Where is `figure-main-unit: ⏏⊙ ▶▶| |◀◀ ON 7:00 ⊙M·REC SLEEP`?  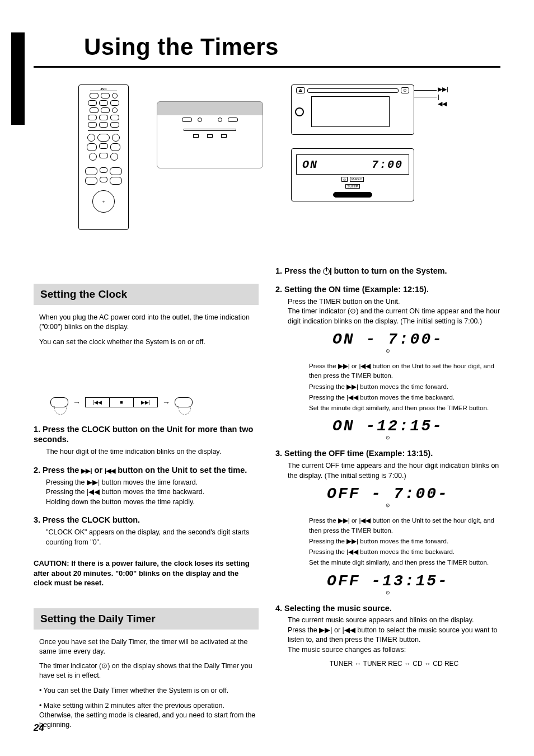 figure-main-unit: ⏏⊙ ▶▶| |◀◀ ON 7:00 ⊙M·REC SLEEP is located at coordinates (361, 143).